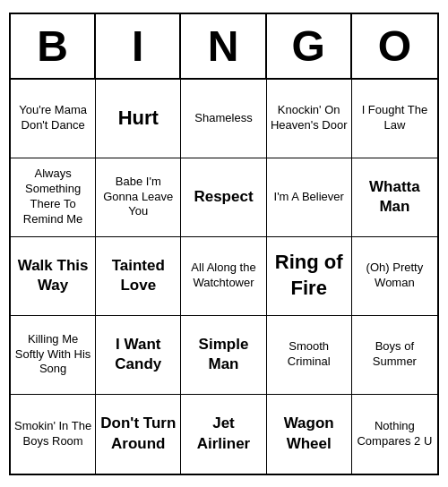 The width and height of the screenshot is (448, 487). What do you see at coordinates (310, 355) in the screenshot?
I see `bingo-cell-18: Smooth Criminal` at bounding box center [310, 355].